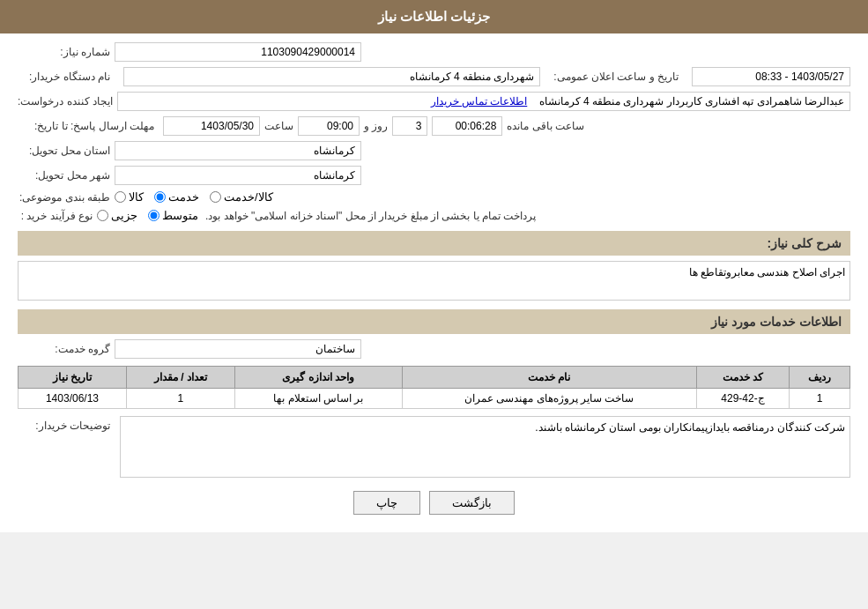 The width and height of the screenshot is (868, 609). I want to click on khadamat-section-title: اطلاعات خدمات مورد نیاز, so click(776, 322).